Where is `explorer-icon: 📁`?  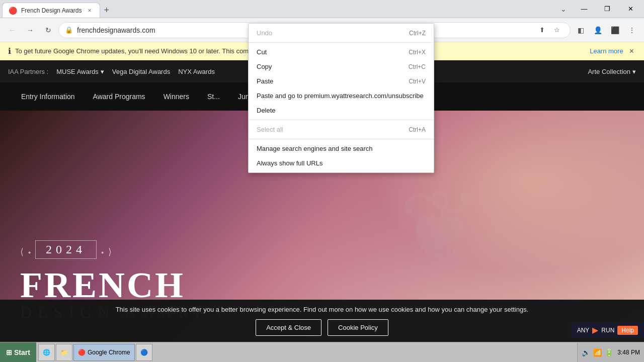 explorer-icon: 📁 is located at coordinates (64, 352).